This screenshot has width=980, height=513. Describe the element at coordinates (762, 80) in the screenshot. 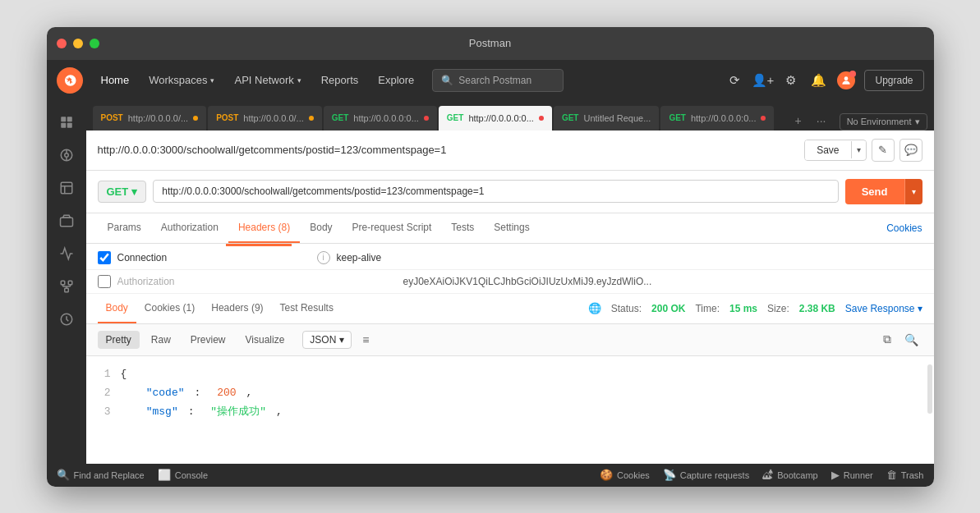

I see `invite-icon: 👤+` at that location.